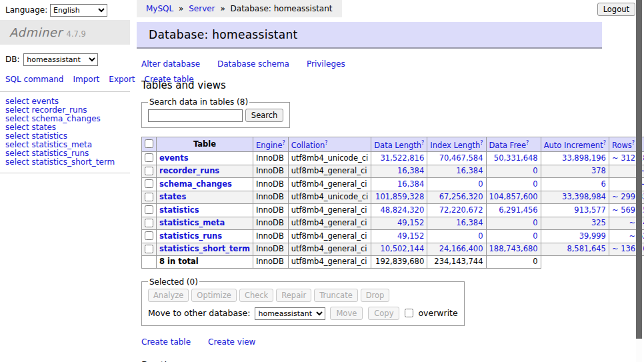  I want to click on auto-increment-link: 33,398,984, so click(584, 197).